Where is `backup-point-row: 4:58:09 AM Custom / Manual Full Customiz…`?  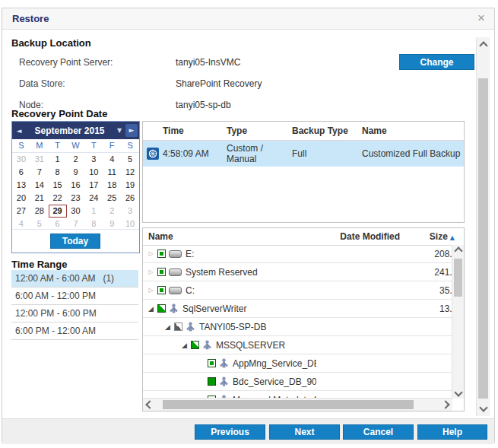 backup-point-row: 4:58:09 AM Custom / Manual Full Customiz… is located at coordinates (303, 154).